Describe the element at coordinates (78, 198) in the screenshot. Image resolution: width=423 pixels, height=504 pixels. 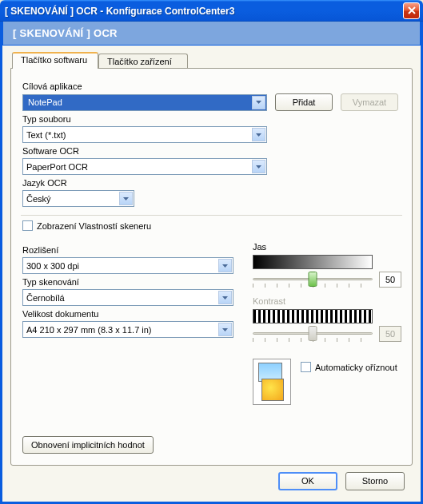
I see `combo-ocr-language: Český` at that location.